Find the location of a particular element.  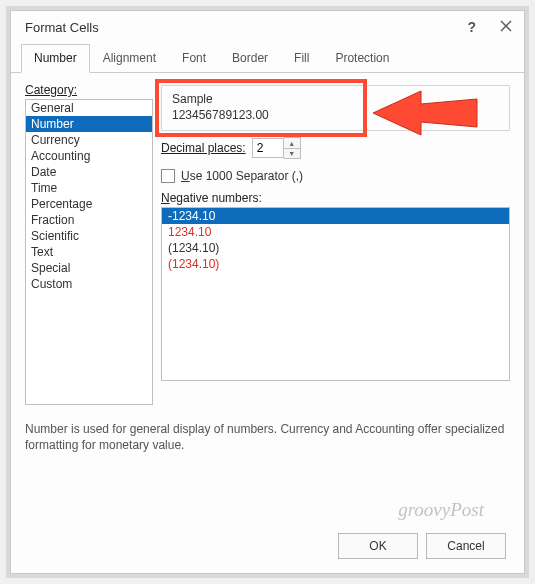

dialog-title: Format Cells is located at coordinates (62, 28).